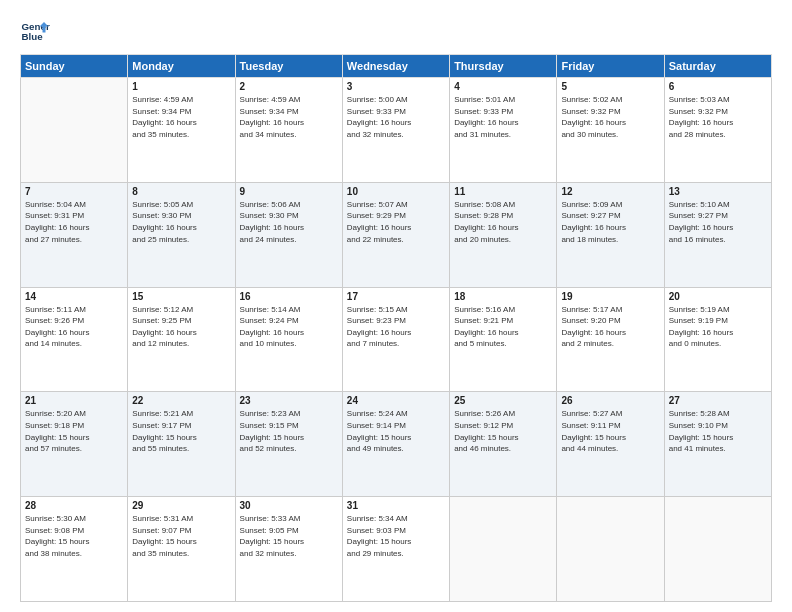 The width and height of the screenshot is (792, 612). I want to click on calendar-cell: 7Sunrise: 5:04 AMSunset: 9:31 PMDaylight…, so click(74, 234).